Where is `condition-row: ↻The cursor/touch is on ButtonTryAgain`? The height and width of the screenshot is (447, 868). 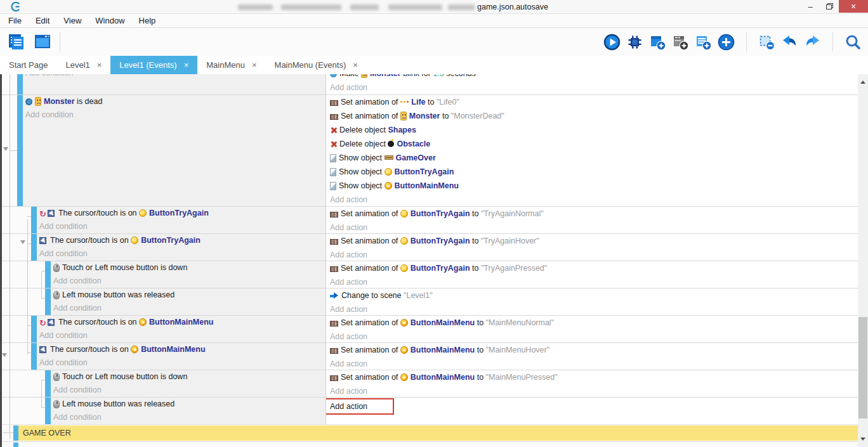 condition-row: ↻The cursor/touch is on ButtonTryAgain is located at coordinates (183, 213).